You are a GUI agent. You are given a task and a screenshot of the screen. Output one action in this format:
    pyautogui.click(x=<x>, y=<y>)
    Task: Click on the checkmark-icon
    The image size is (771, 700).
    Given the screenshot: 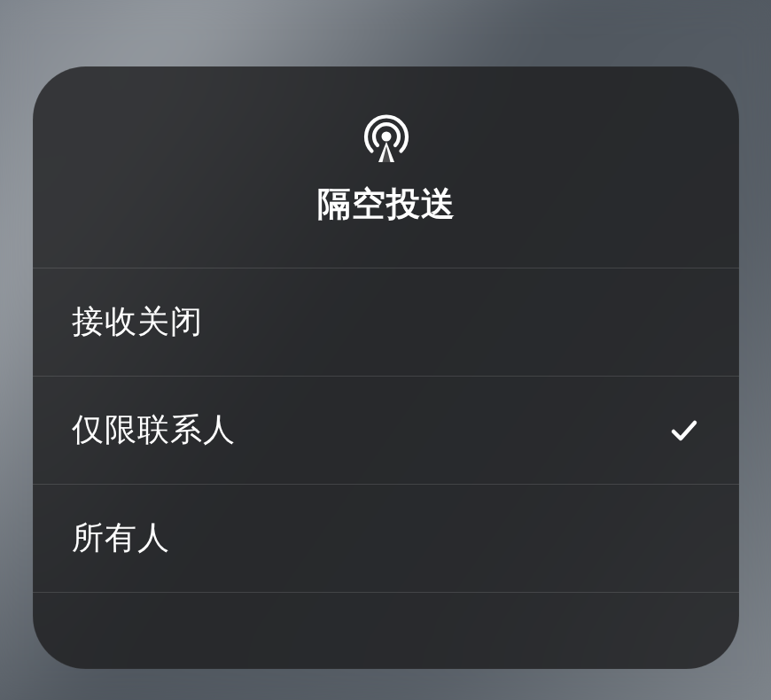 What is the action you would take?
    pyautogui.click(x=684, y=431)
    